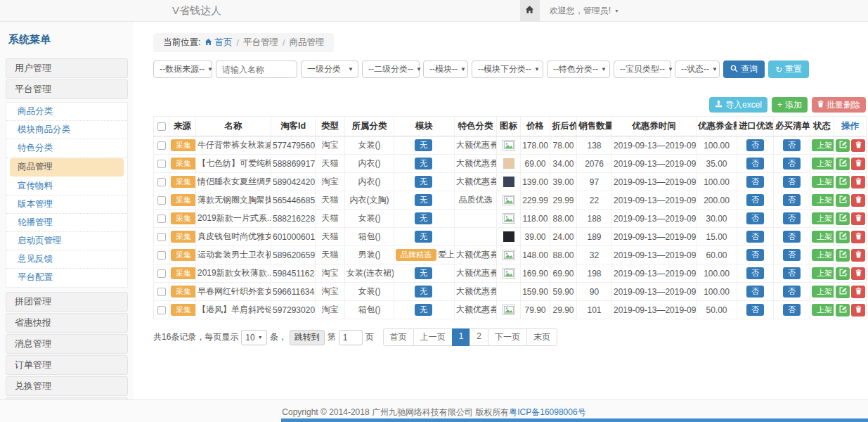 This screenshot has height=422, width=868. Describe the element at coordinates (257, 69) in the screenshot. I see `name-search-input` at that location.